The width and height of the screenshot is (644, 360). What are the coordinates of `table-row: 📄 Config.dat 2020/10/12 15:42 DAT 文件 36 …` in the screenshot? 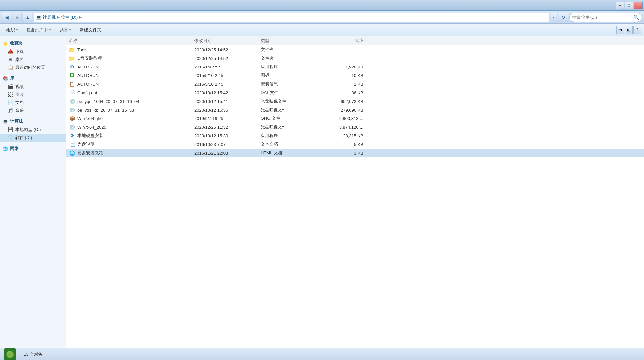 It's located at (355, 93).